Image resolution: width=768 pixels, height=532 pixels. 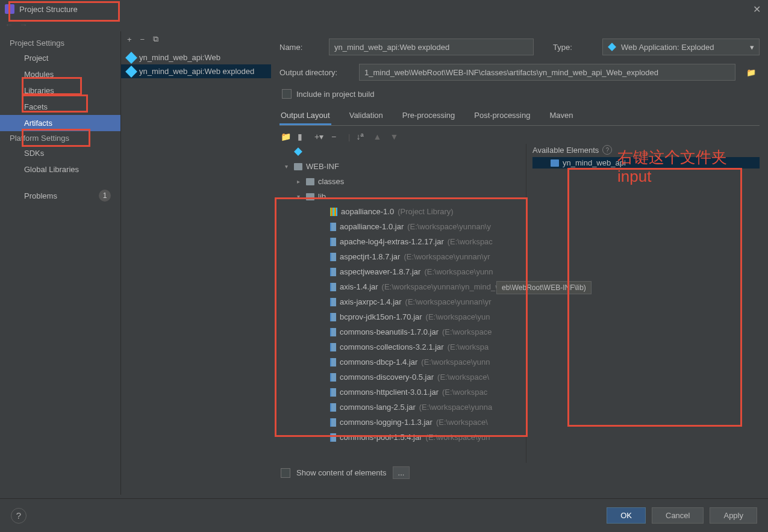 I want to click on module-folder-icon, so click(x=555, y=163).